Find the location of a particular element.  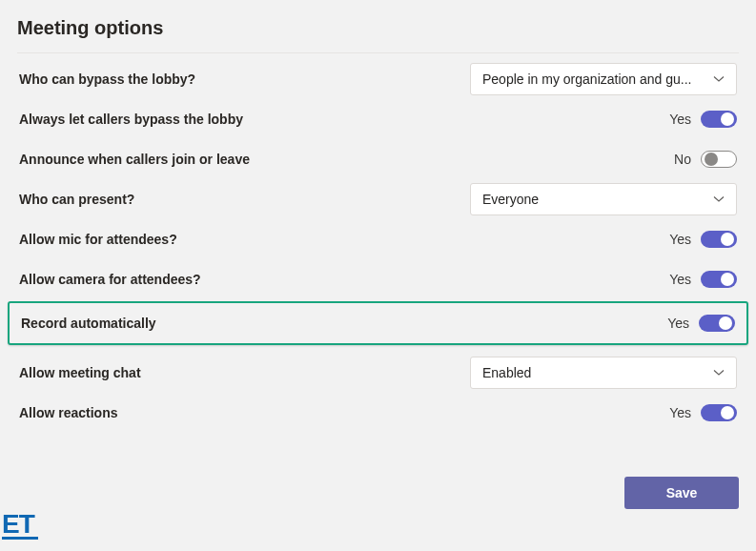

watermark-text: ET is located at coordinates (18, 524).